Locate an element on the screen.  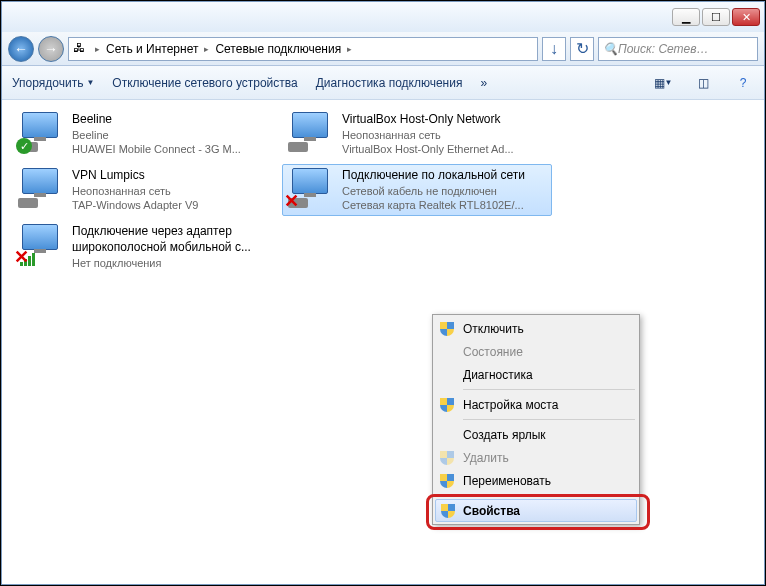
refresh-icon: ↓ is located at coordinates (554, 49).